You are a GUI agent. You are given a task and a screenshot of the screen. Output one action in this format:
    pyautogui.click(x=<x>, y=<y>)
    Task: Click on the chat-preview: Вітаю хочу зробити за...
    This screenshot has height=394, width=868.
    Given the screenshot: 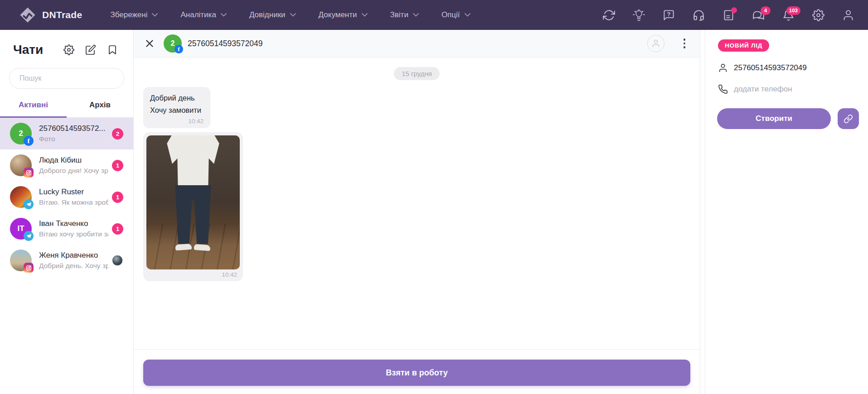 What is the action you would take?
    pyautogui.click(x=73, y=234)
    